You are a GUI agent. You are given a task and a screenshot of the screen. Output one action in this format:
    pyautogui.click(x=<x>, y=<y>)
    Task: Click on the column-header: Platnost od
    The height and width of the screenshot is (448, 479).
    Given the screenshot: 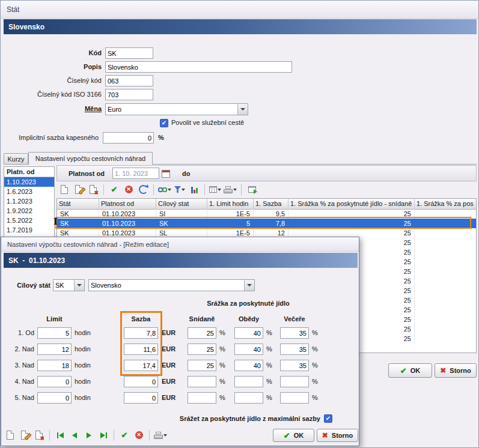 What is the action you would take?
    pyautogui.click(x=127, y=204)
    